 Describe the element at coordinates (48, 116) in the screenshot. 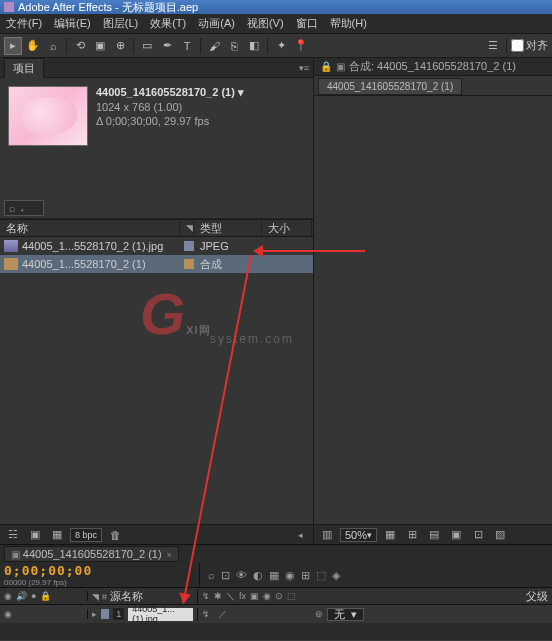

I see `preview-thumbnail` at that location.